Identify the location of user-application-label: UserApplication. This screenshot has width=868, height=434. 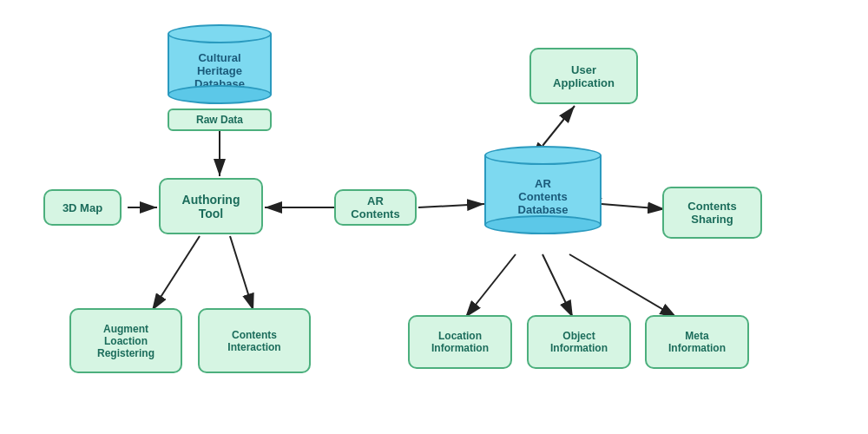
(583, 76).